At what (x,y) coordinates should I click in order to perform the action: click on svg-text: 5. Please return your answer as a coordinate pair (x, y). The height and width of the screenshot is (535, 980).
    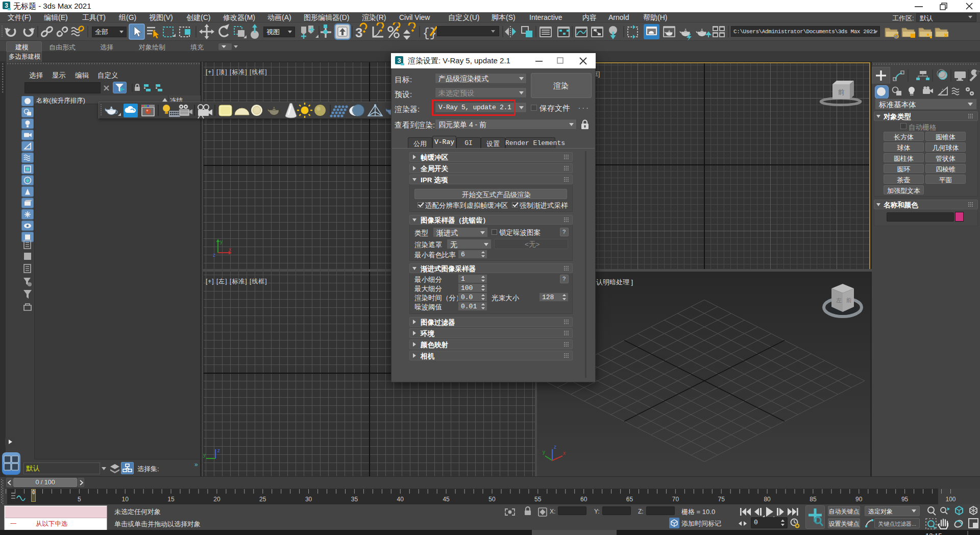
    Looking at the image, I should click on (80, 499).